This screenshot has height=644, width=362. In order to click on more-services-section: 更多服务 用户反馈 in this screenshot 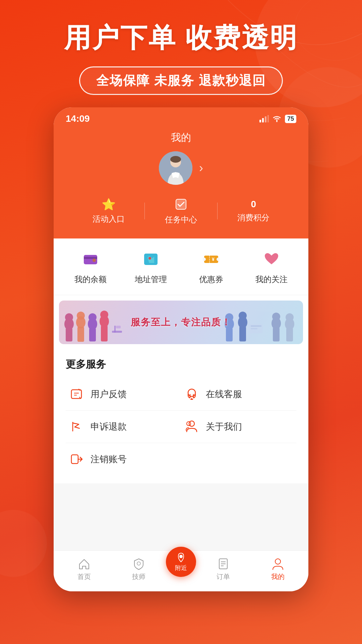, I will do `click(181, 417)`.